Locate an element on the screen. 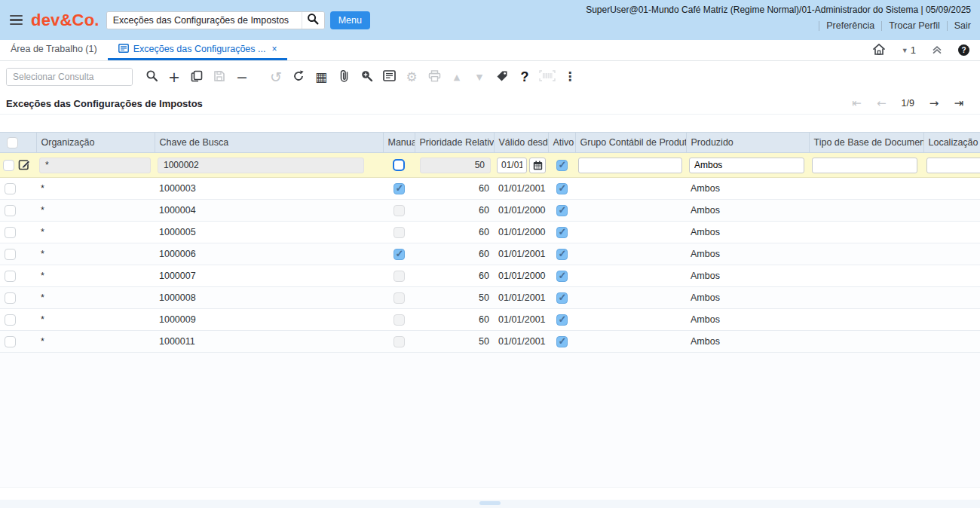 The height and width of the screenshot is (508, 980). global-search is located at coordinates (216, 20).